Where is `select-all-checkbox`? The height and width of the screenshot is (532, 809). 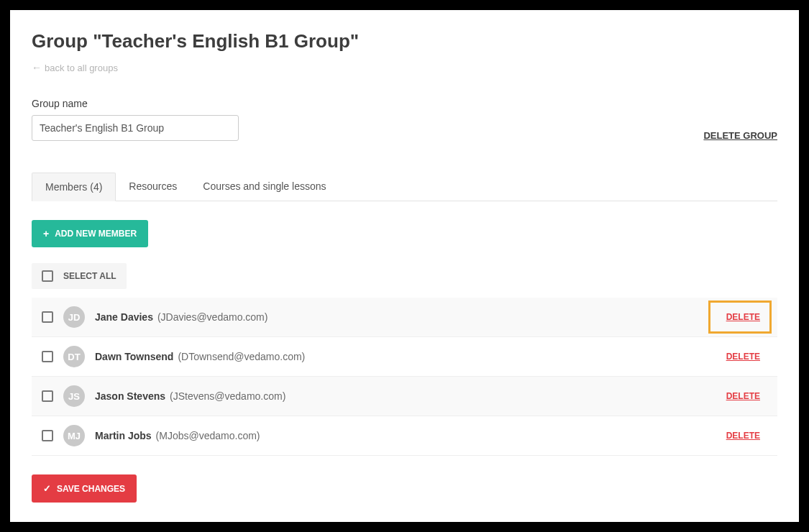
select-all-checkbox is located at coordinates (47, 276).